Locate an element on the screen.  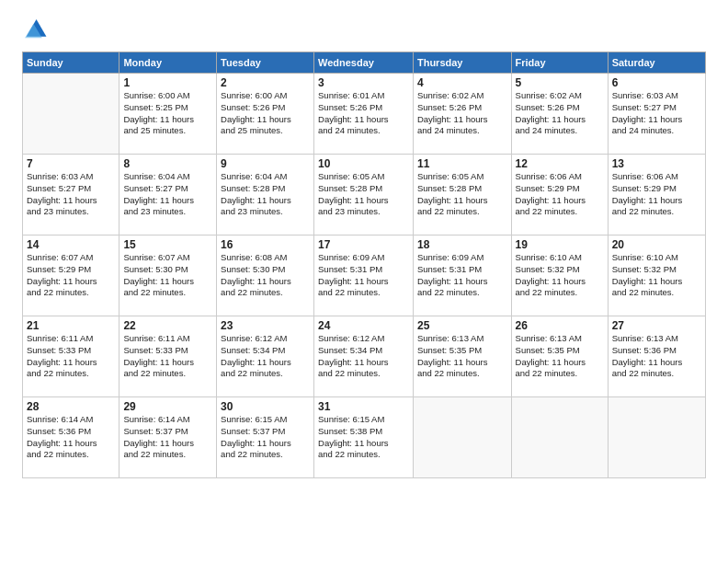
day-number: 18 is located at coordinates (462, 245).